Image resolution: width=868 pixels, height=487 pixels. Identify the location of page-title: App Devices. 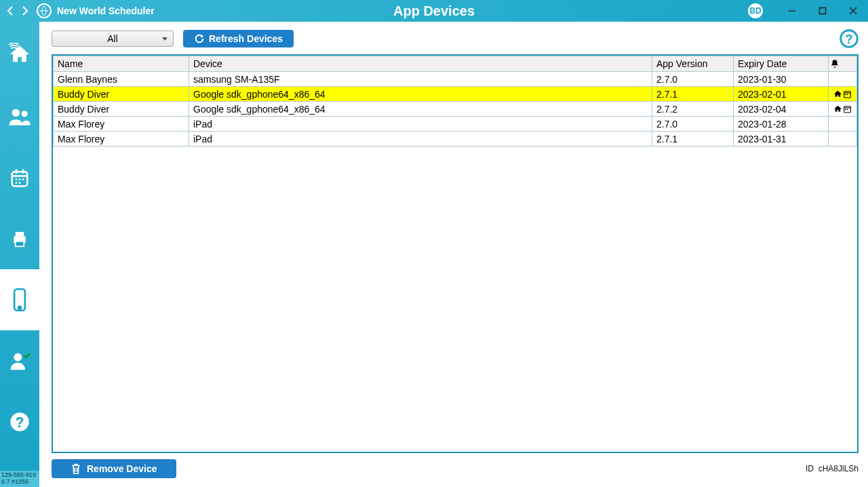
(434, 11).